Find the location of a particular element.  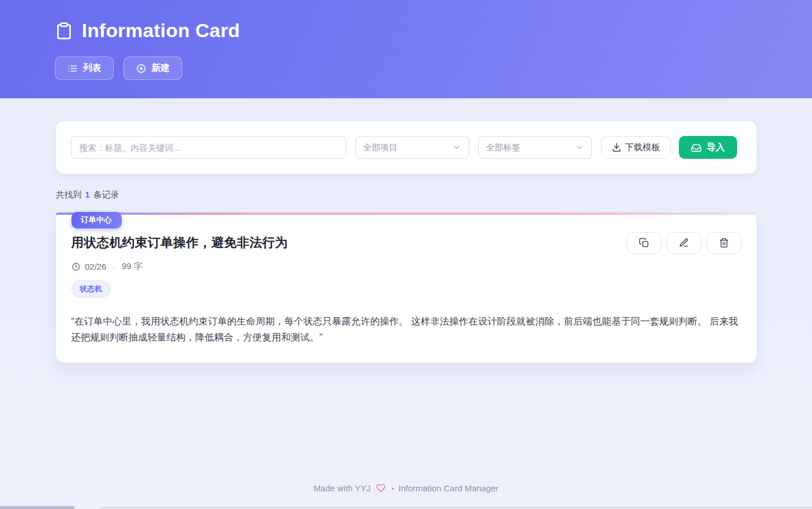

footer-made-with: Made with YYJ is located at coordinates (342, 488).